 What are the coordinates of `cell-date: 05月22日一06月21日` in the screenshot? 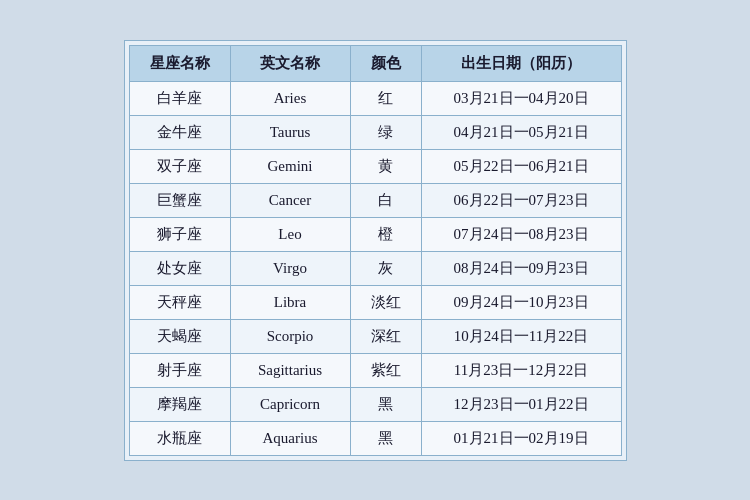 It's located at (521, 166).